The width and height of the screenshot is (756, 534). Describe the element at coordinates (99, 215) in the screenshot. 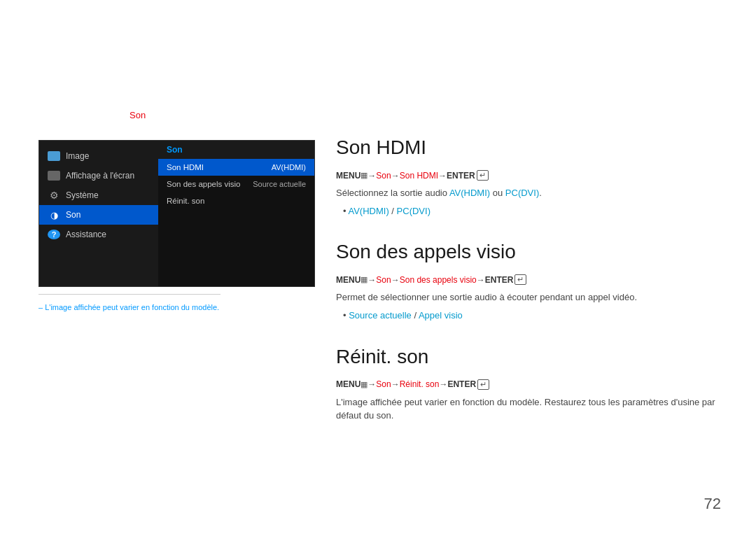

I see `tv-sidebar-son: ◑ Son` at that location.